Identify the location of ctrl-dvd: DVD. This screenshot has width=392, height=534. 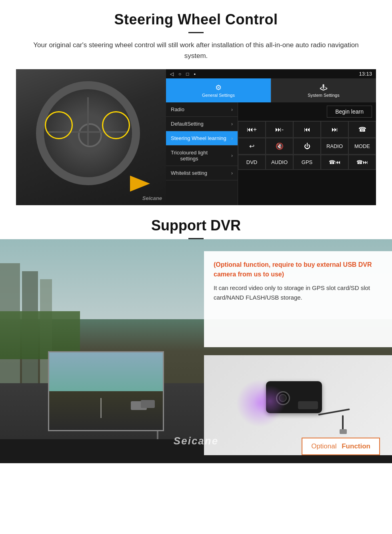
(252, 162).